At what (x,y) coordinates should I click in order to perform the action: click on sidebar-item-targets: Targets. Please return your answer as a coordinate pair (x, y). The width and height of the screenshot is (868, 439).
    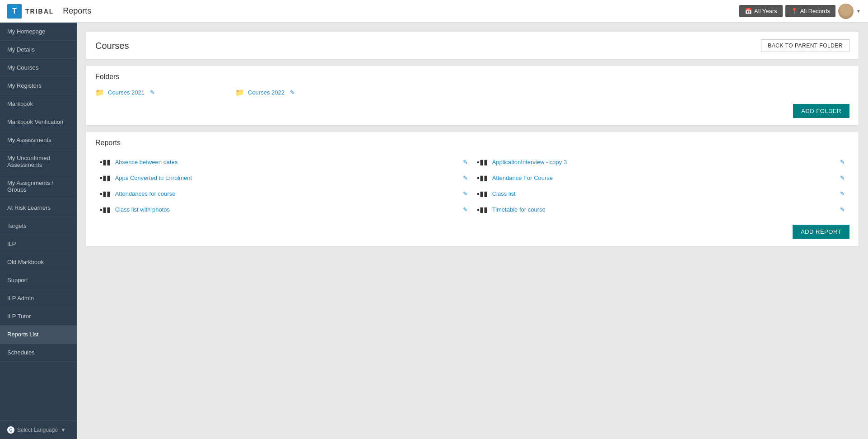
    Looking at the image, I should click on (38, 226).